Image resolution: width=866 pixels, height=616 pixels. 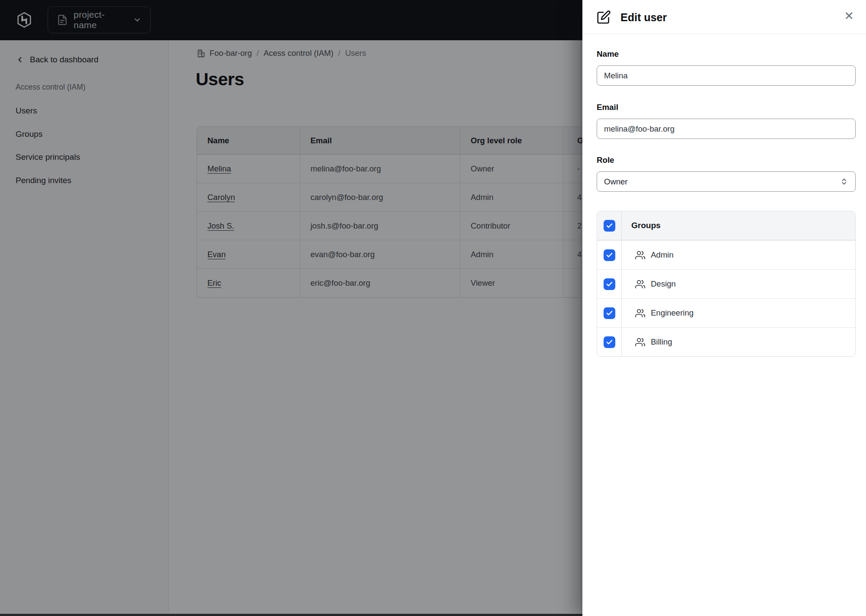 What do you see at coordinates (726, 226) in the screenshot?
I see `groups-header-row: Groups` at bounding box center [726, 226].